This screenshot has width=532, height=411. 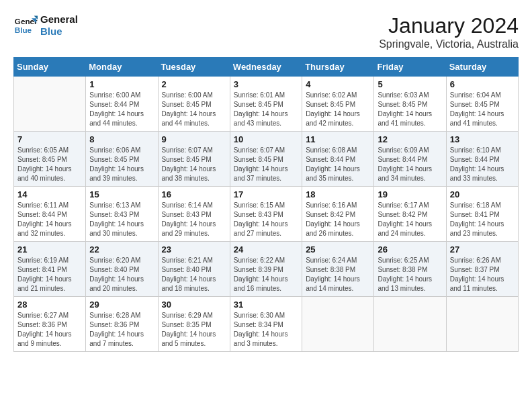 What do you see at coordinates (193, 104) in the screenshot?
I see `calendar-cell: 2Sunrise: 6:00 AM Sunset: 8:45 PM Daylig…` at bounding box center [193, 104].